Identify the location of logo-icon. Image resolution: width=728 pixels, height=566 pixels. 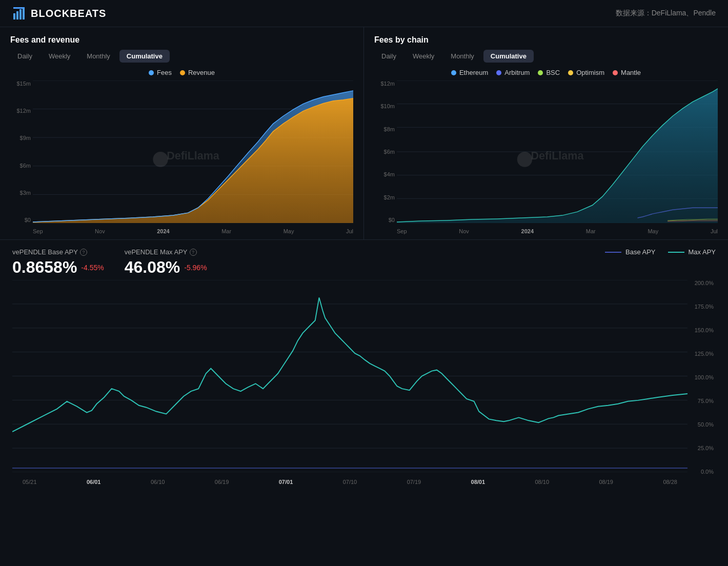
(19, 13).